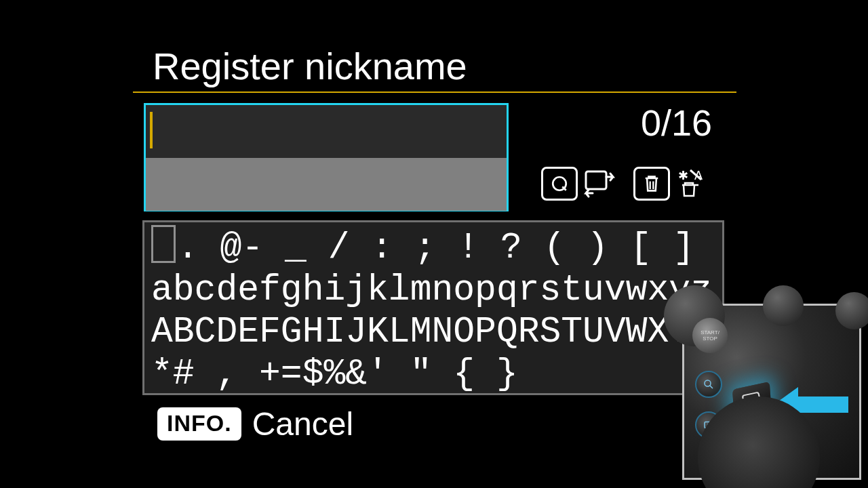  I want to click on q-switch-icon, so click(559, 184).